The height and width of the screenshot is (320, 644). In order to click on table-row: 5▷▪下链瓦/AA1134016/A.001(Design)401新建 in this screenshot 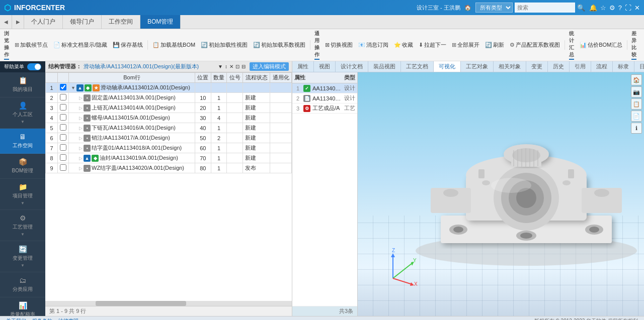, I will do `click(169, 128)`.